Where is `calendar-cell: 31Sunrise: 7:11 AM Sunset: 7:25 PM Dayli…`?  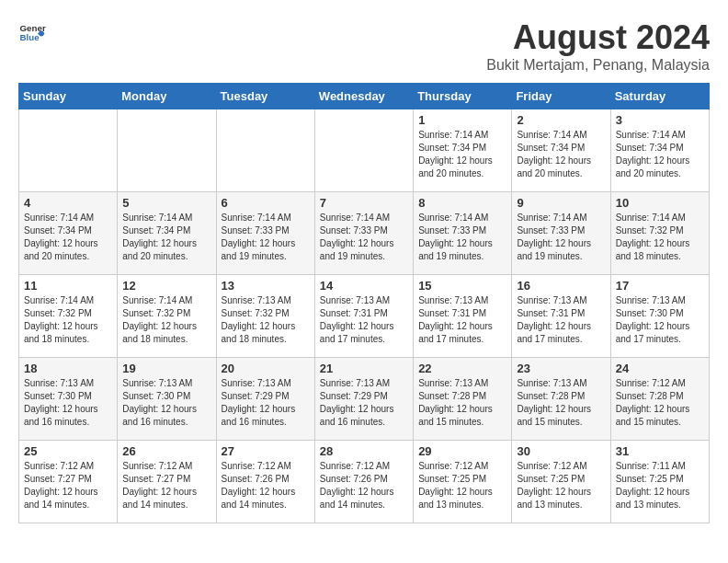 calendar-cell: 31Sunrise: 7:11 AM Sunset: 7:25 PM Dayli… is located at coordinates (660, 482).